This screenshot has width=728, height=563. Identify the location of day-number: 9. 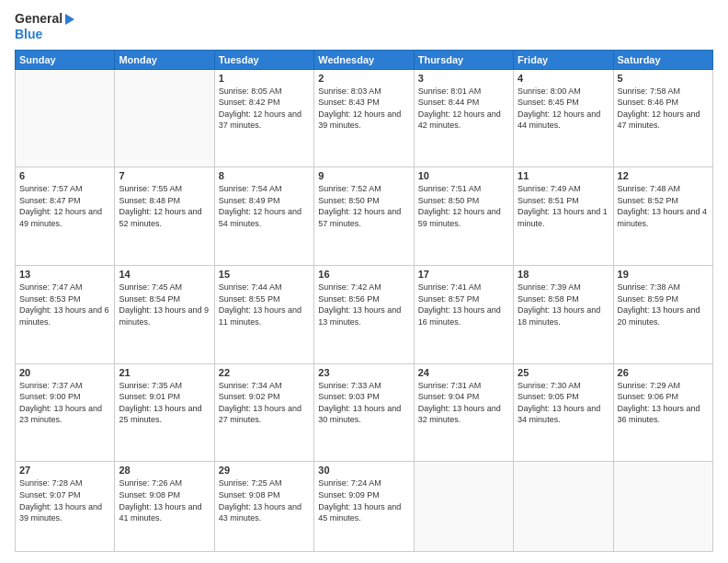
(364, 176).